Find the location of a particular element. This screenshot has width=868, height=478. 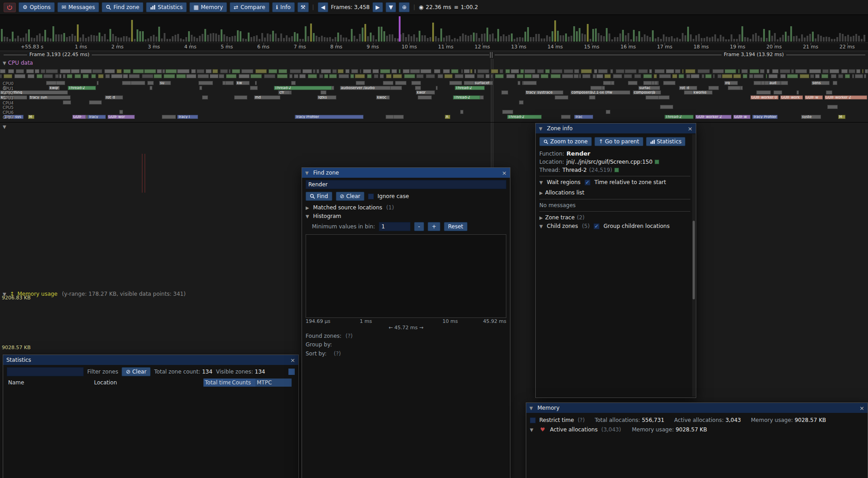

close-icon: × is located at coordinates (690, 128).